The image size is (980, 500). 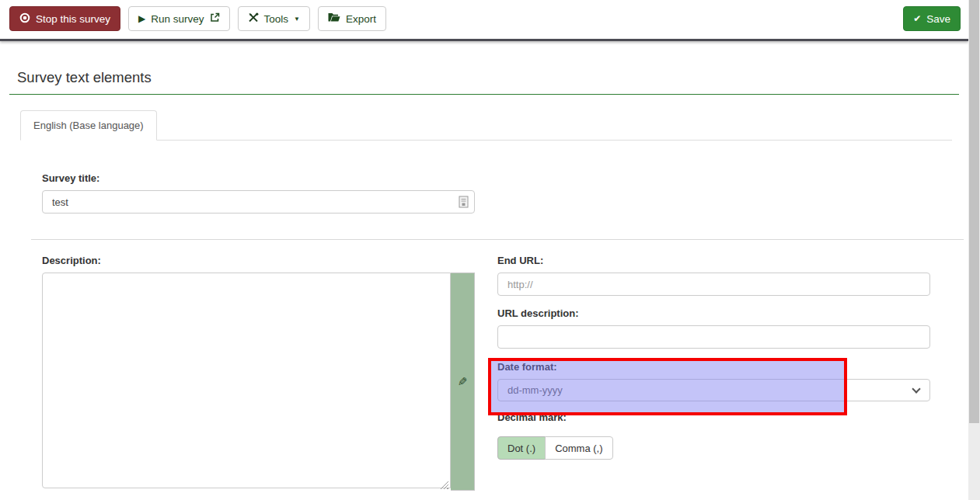 I want to click on section-divider, so click(x=497, y=239).